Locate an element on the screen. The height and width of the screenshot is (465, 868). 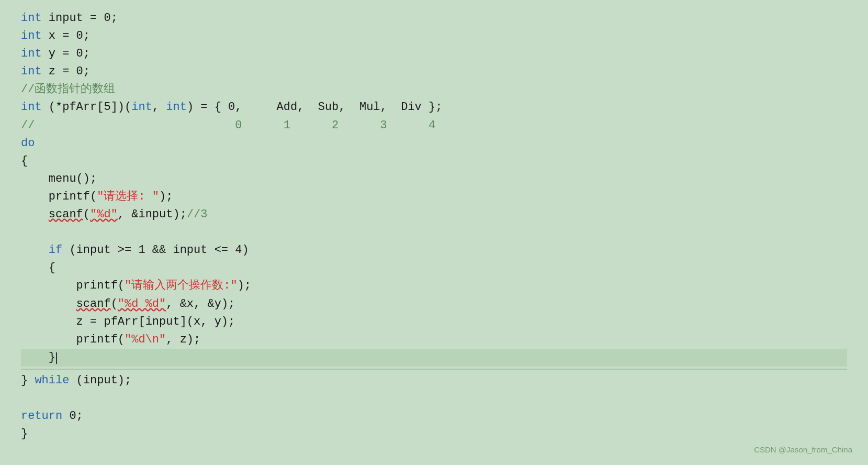
code-line-23: return 0; is located at coordinates (434, 416).